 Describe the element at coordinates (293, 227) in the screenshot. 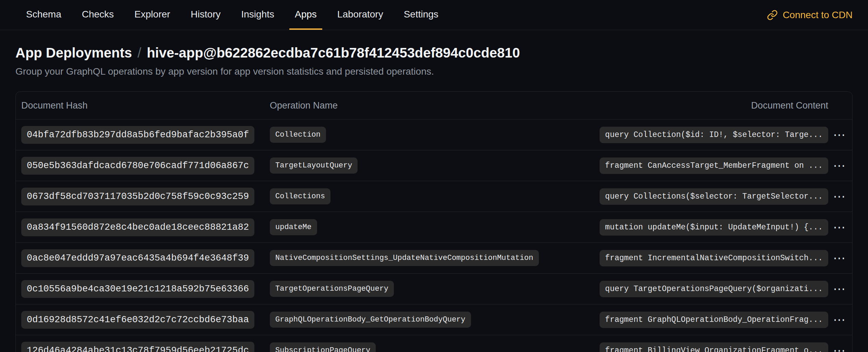

I see `operation-name-badge: updateMe` at that location.